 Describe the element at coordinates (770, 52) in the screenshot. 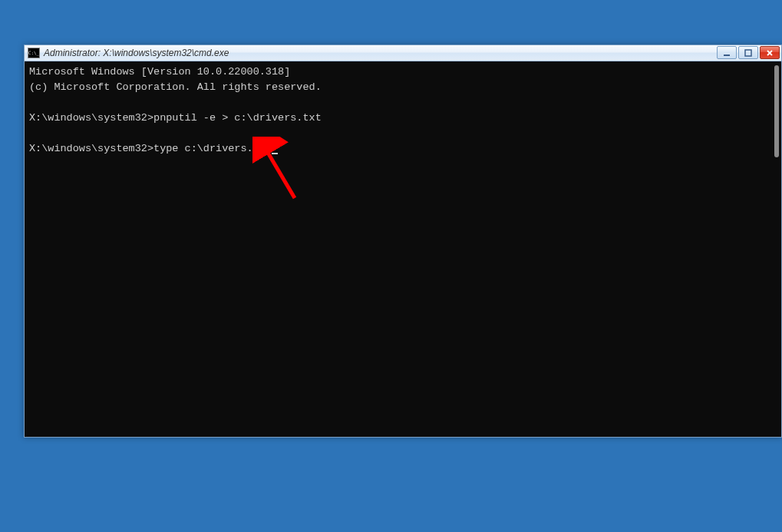

I see `close-button` at that location.